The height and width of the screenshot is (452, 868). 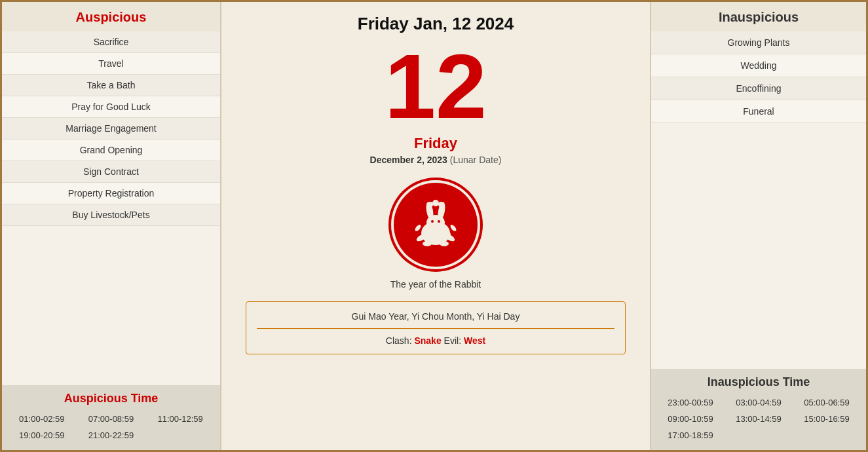 What do you see at coordinates (111, 42) in the screenshot?
I see `auspicious-list-item: Sacrifice` at bounding box center [111, 42].